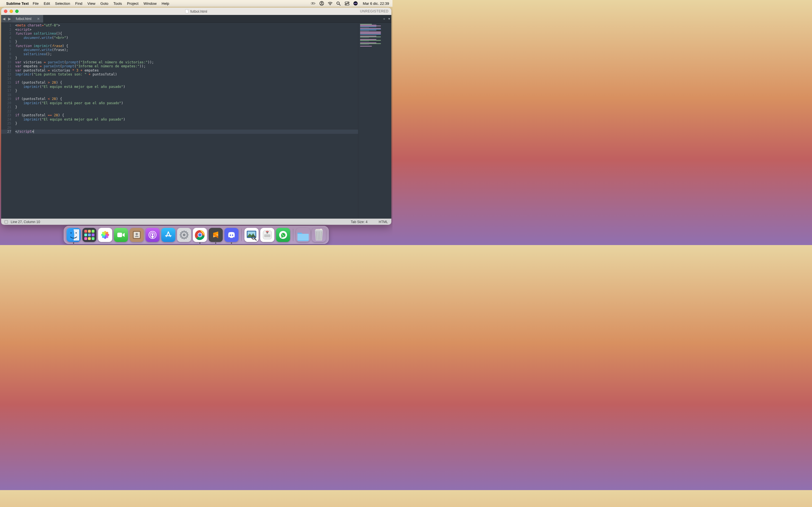  I want to click on wifi-icon, so click(330, 3).